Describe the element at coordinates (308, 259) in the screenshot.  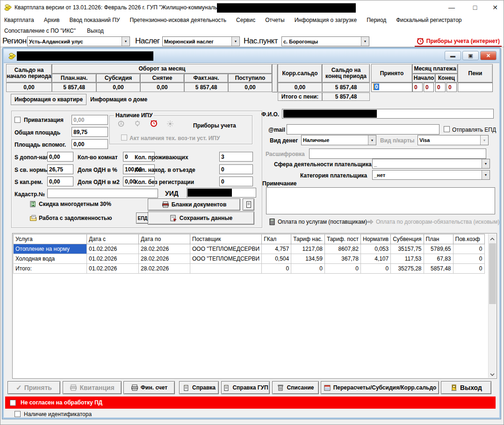
I see `grid-cell: 134,59` at that location.